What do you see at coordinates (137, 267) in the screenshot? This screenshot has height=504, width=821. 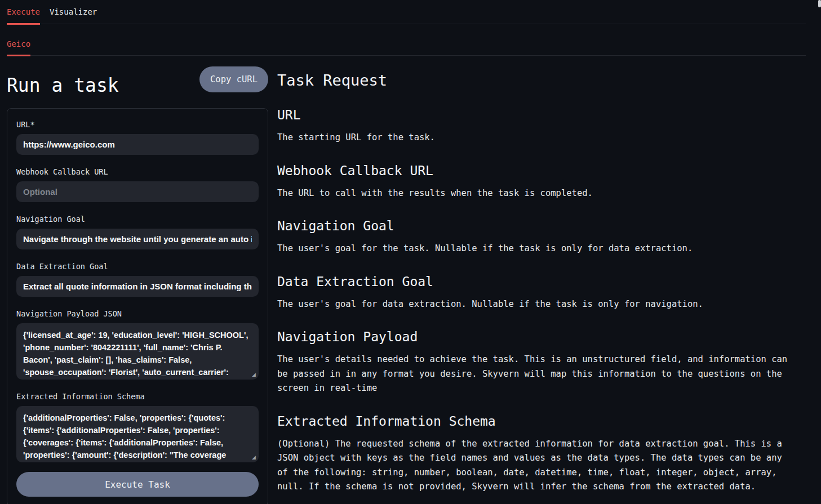 I see `data-extraction-goal-label: Data Extraction Goal` at bounding box center [137, 267].